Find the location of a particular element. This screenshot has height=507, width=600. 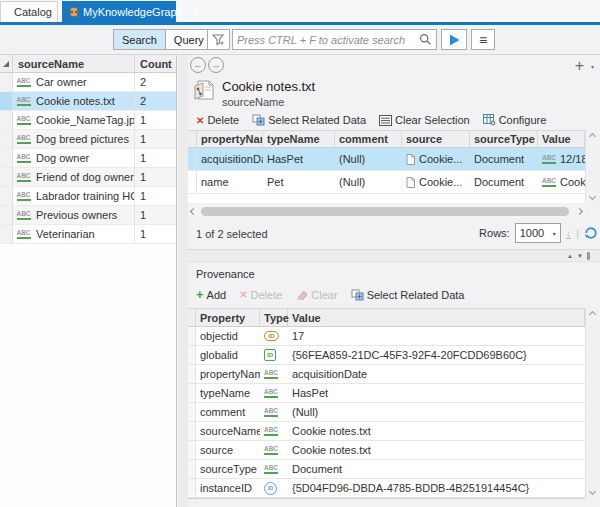

col-comment: comment is located at coordinates (368, 139).